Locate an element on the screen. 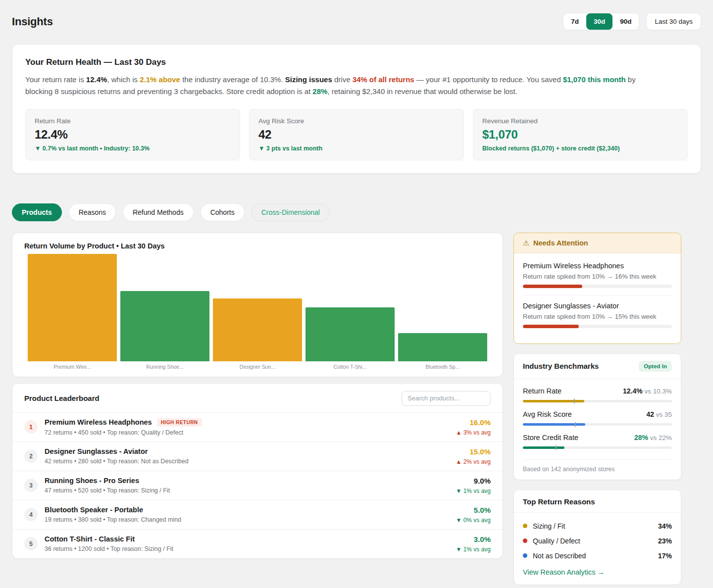  search-products-input is located at coordinates (446, 398).